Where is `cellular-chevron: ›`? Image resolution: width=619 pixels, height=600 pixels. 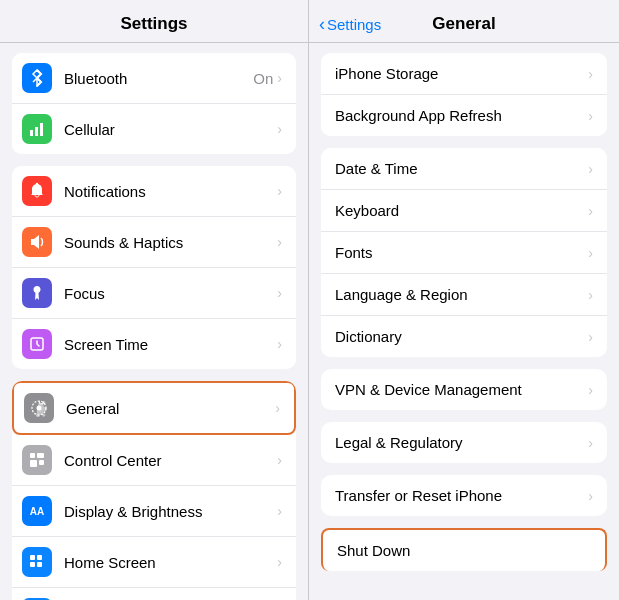
cellular-chevron: › is located at coordinates (280, 129).